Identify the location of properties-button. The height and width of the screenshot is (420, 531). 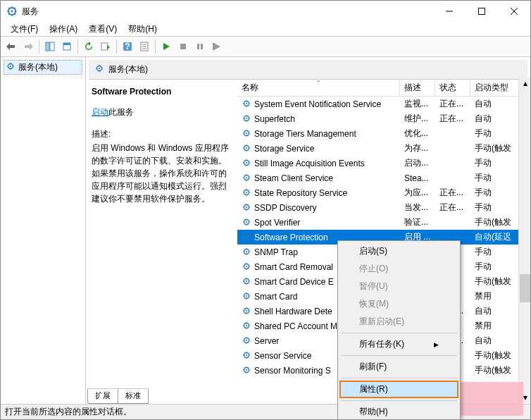
(144, 47).